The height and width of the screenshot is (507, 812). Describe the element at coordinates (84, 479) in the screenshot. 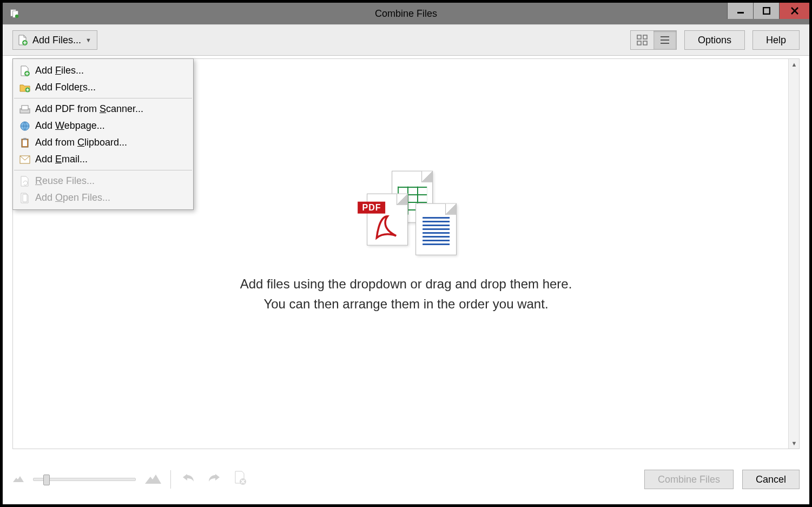

I see `thumbnail-size-slider` at that location.